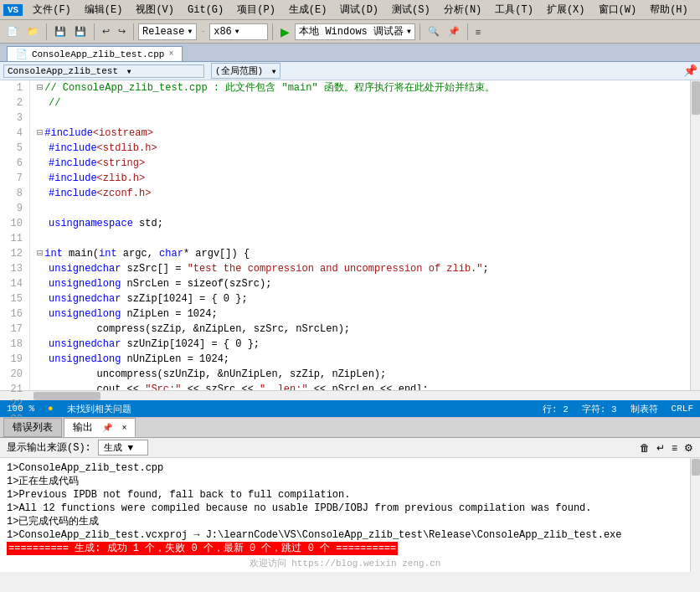 The width and height of the screenshot is (700, 592). Describe the element at coordinates (13, 374) in the screenshot. I see `line-number-20: 20` at that location.